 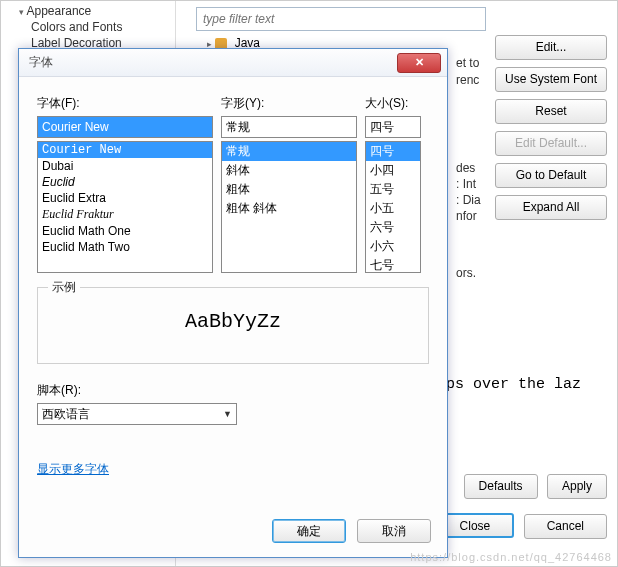 What do you see at coordinates (468, 200) in the screenshot?
I see `clipped-text: : Dia` at bounding box center [468, 200].